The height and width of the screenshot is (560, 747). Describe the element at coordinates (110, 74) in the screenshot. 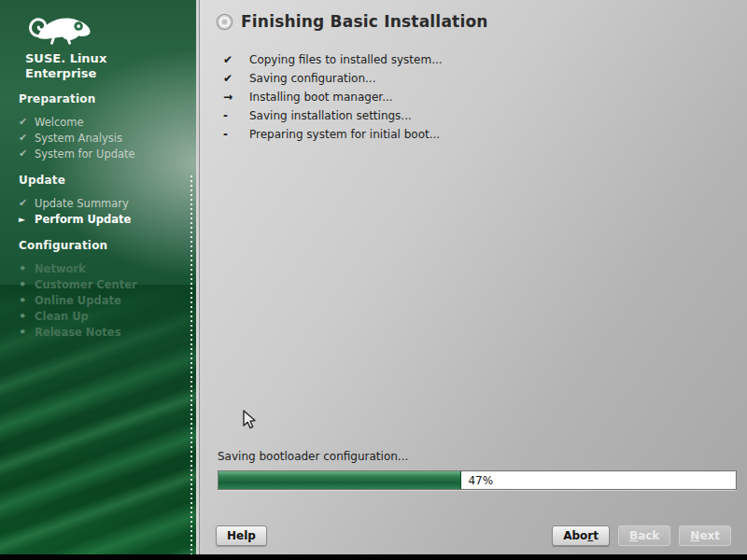

I see `logo-text-line2: Enterprise` at that location.